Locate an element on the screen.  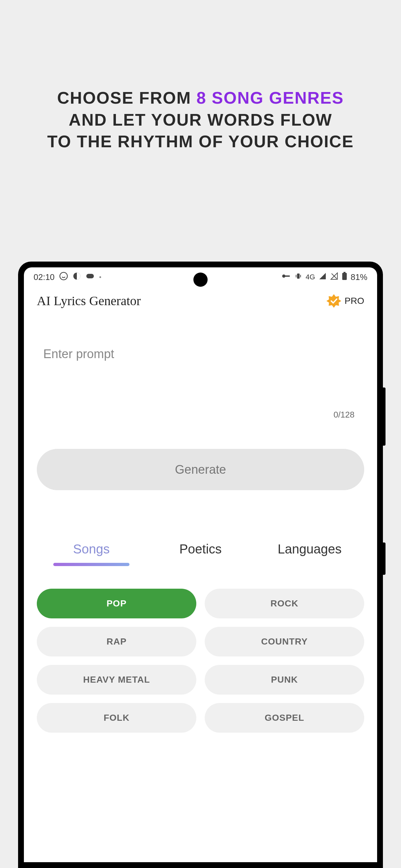
app-icon is located at coordinates (90, 277).